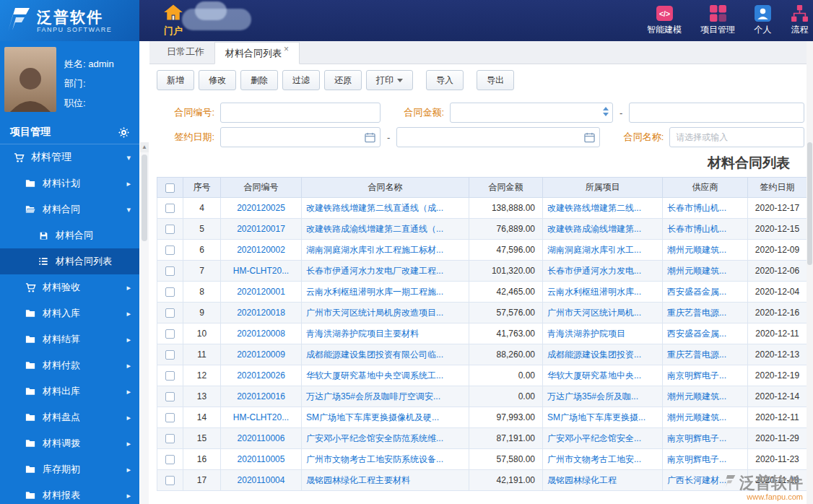 The width and height of the screenshot is (813, 504). I want to click on sidebar-item-material-contract: 材料合同, so click(69, 235).